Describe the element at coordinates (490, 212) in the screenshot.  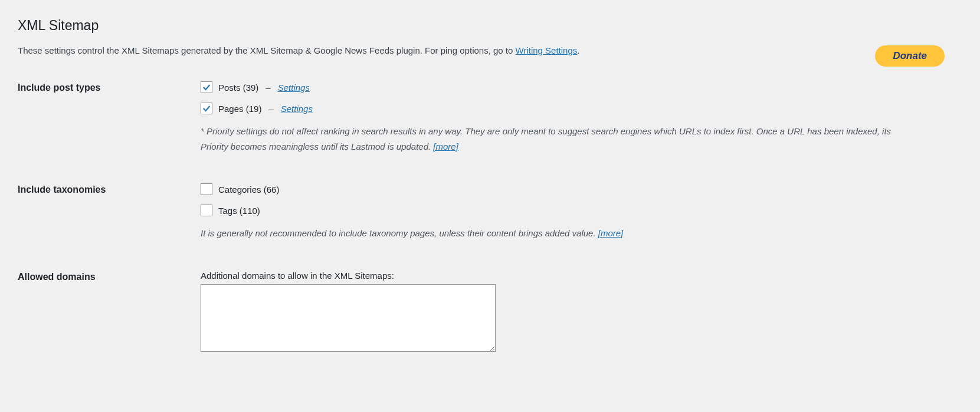
I see `row-include-taxonomies: Include taxonomies Categories (66) Tags …` at that location.